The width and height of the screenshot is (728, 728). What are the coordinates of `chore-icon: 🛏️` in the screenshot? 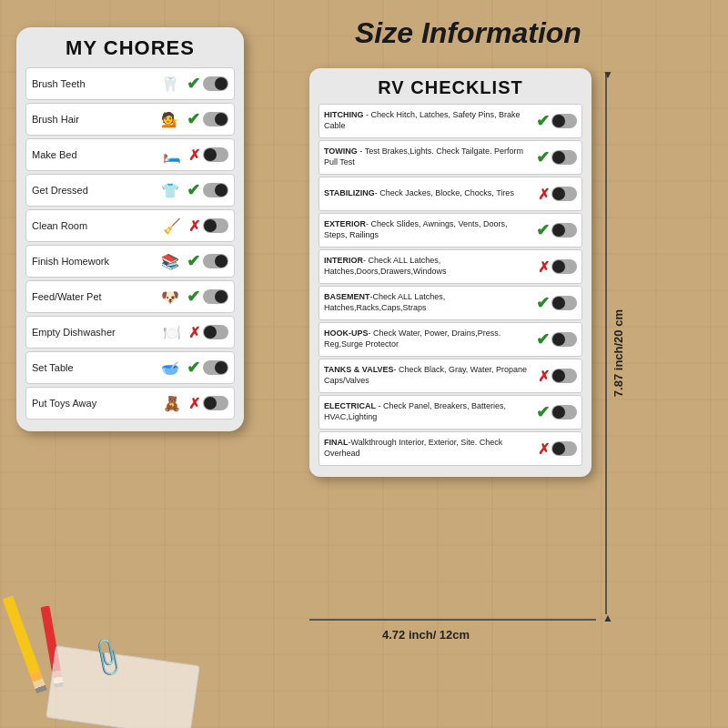 It's located at (172, 155).